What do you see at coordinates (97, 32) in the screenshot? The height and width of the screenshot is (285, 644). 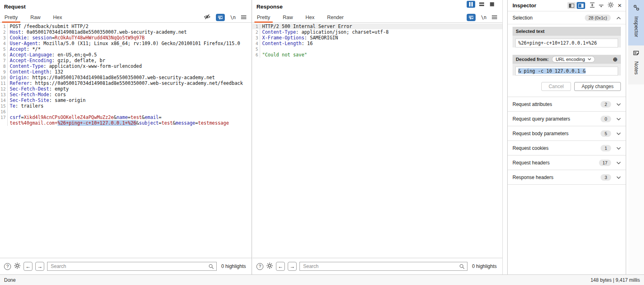 I see `line-content: Host: 0a050017034d149081ad8e5500350007.w…` at bounding box center [97, 32].